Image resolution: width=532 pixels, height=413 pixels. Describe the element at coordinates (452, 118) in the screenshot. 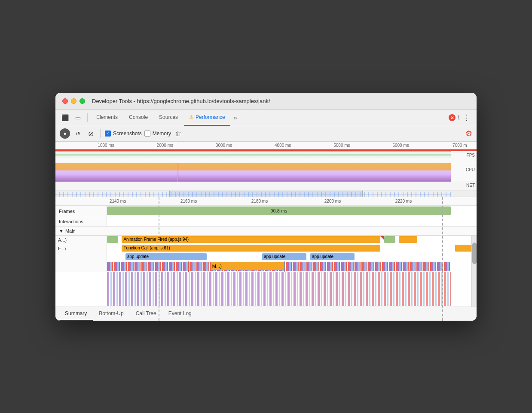

I see `error-icon: ✕` at that location.